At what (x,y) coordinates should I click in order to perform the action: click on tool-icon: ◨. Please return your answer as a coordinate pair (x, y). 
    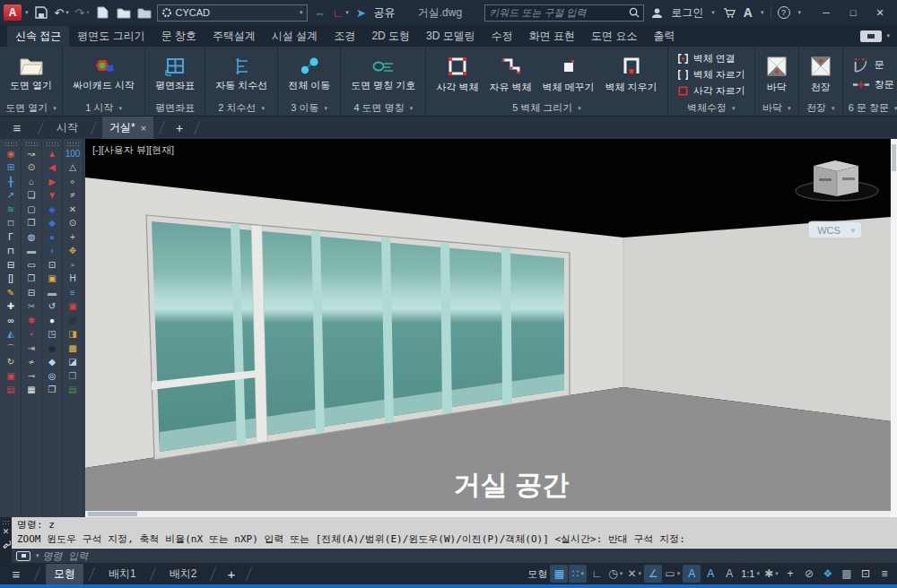
    Looking at the image, I should click on (74, 335).